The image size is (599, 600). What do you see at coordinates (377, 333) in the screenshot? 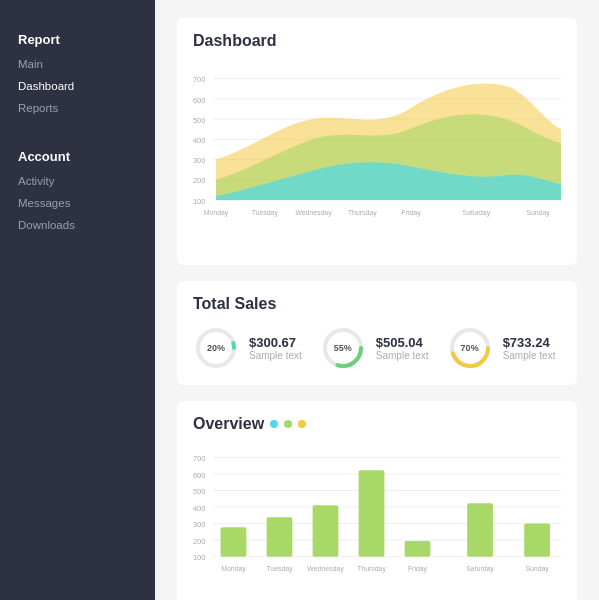
I see `total-sales-card: Total Sales 20% $300.67 Sample text` at bounding box center [377, 333].